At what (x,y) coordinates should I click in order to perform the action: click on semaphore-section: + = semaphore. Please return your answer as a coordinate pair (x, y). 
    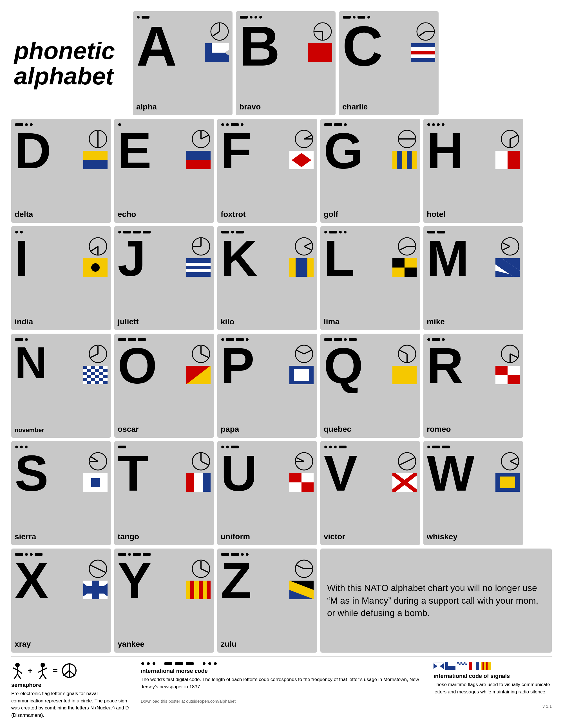
    Looking at the image, I should click on (70, 695).